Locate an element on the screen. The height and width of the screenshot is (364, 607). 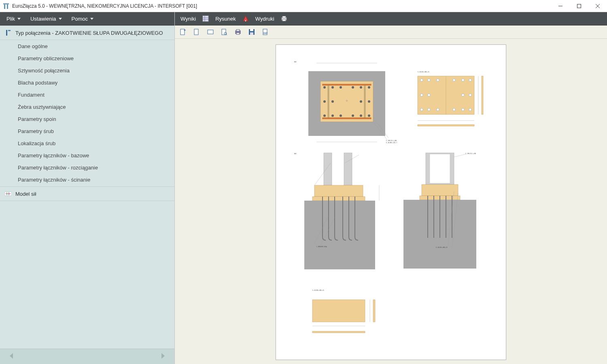
close-button is located at coordinates (598, 6).